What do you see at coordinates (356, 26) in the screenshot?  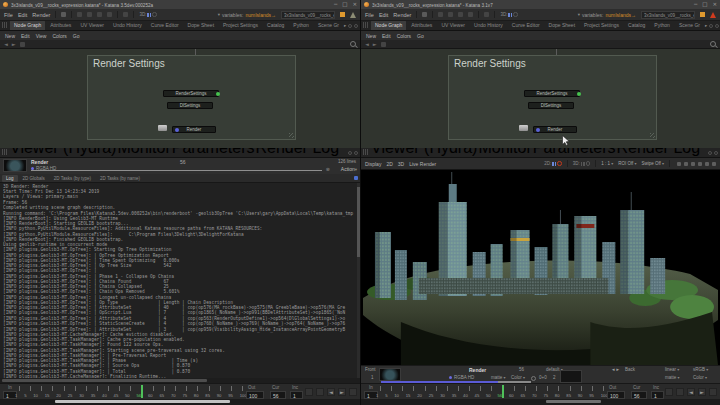 I see `pane-menu-icon` at bounding box center [356, 26].